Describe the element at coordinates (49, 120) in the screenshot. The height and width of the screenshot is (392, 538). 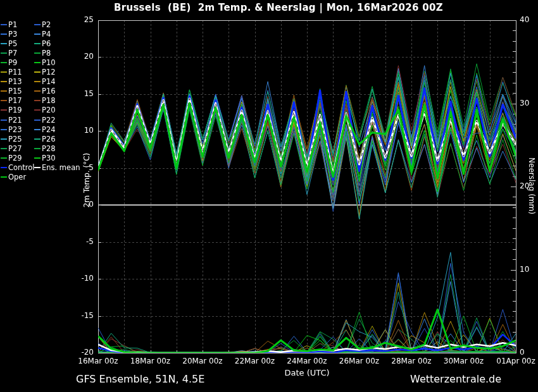
I see `legend-item-p22-label: P22` at that location.